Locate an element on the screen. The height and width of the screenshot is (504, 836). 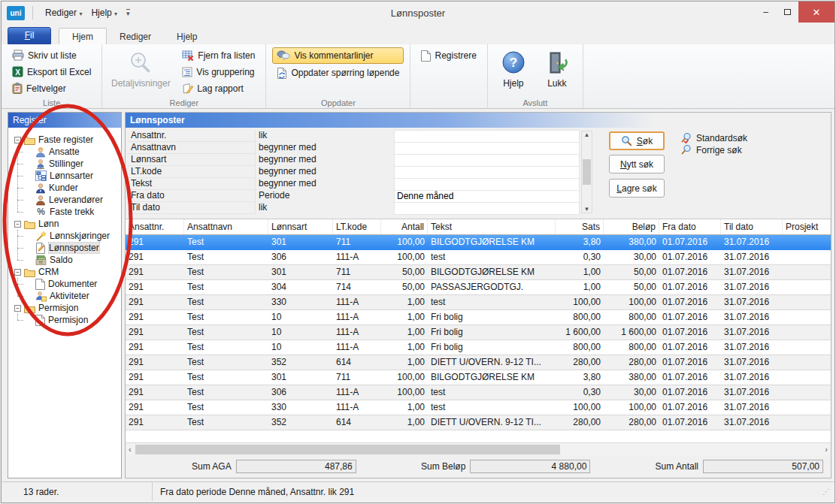
lag-rapport-button: Lag rapport is located at coordinates (218, 89).